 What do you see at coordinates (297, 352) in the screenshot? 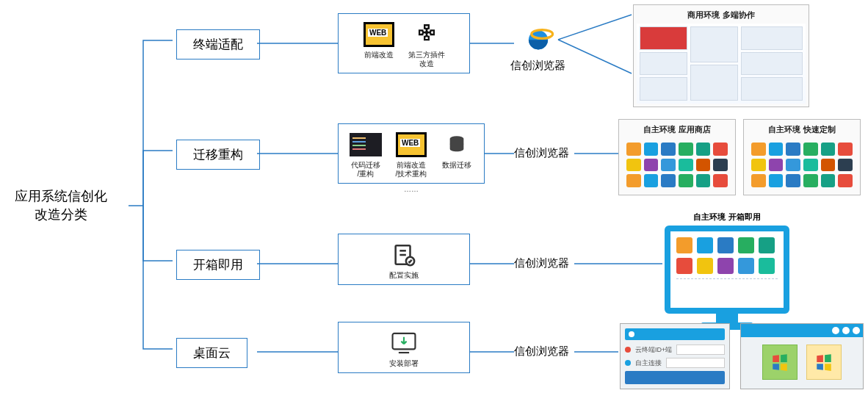
I see `connector-cat4-detail` at bounding box center [297, 352].